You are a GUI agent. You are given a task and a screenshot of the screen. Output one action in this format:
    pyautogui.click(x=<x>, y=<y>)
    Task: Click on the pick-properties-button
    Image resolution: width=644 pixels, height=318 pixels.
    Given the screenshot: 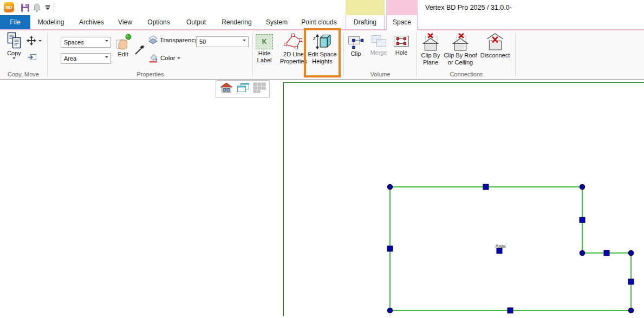 What is the action you would take?
    pyautogui.click(x=140, y=51)
    